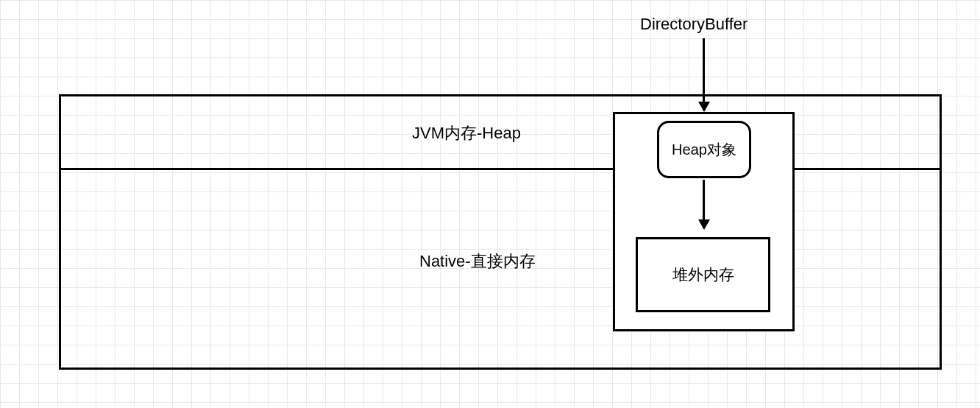 The width and height of the screenshot is (980, 408). Describe the element at coordinates (704, 150) in the screenshot. I see `heap-object-box: Heap对象` at that location.